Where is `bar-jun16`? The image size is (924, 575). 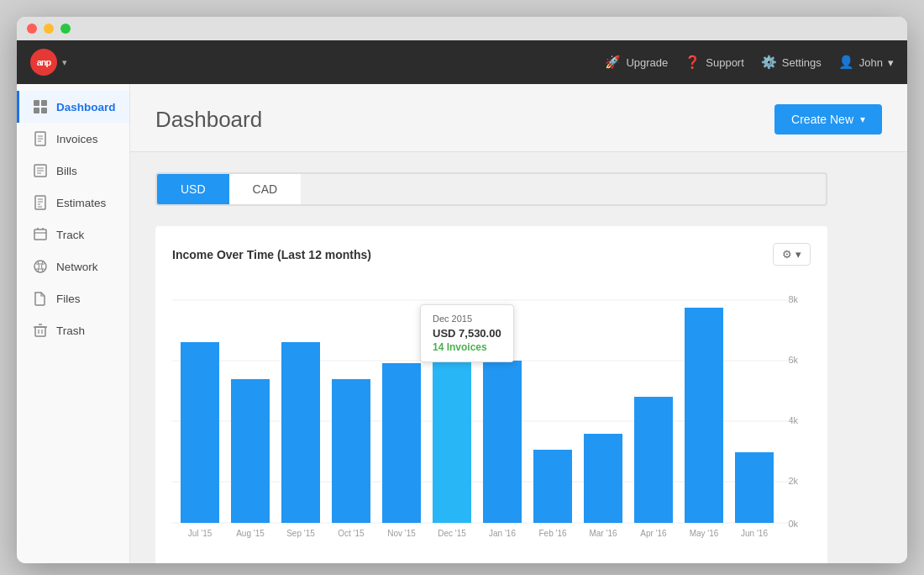 bar-jun16 is located at coordinates (754, 488).